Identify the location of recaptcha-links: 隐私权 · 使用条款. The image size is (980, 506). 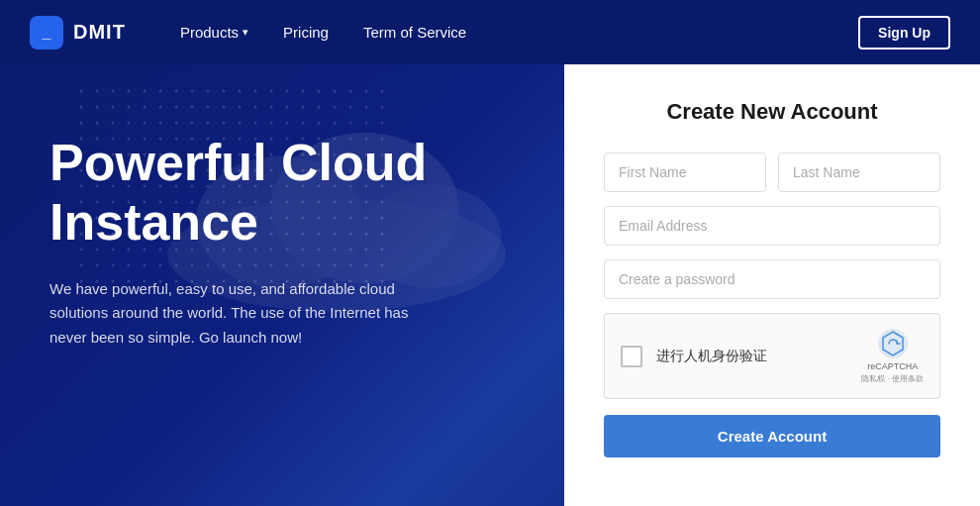
(893, 378).